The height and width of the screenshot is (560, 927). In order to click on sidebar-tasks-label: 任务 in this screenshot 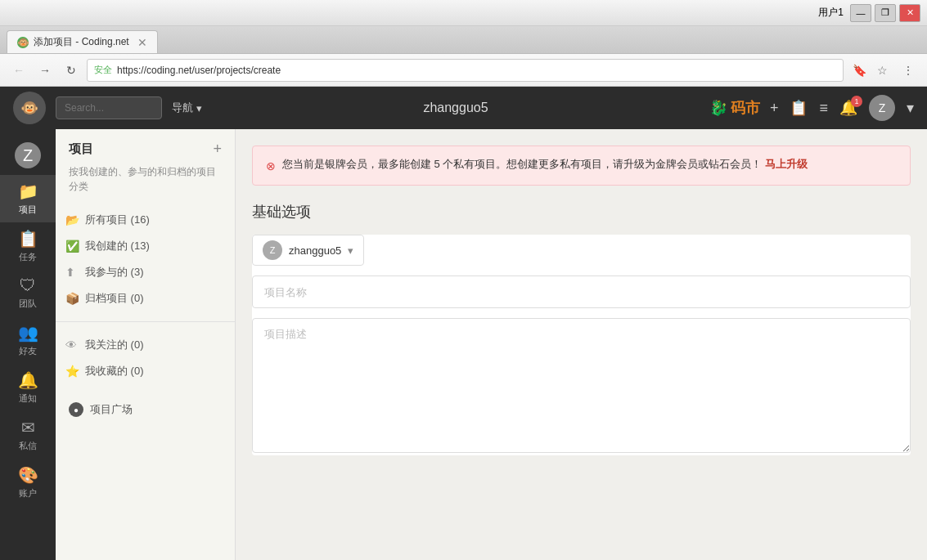, I will do `click(28, 257)`.